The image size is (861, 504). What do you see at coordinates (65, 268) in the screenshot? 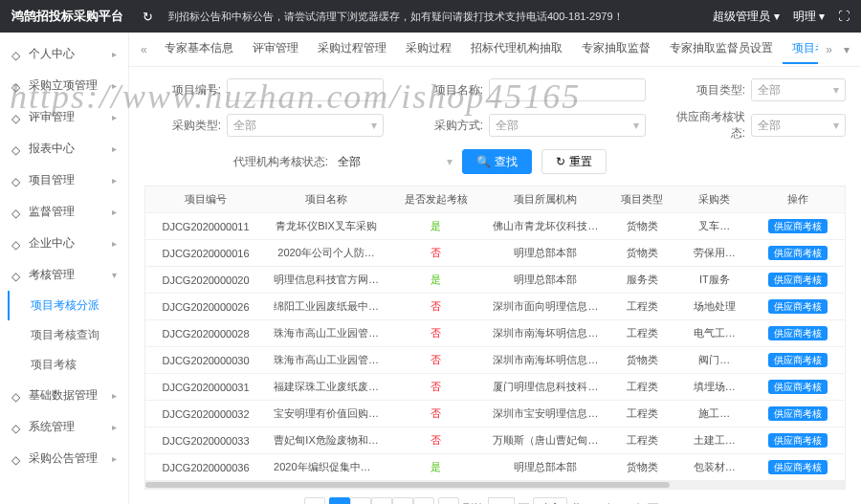
I see `sidebar: ◇个人中心▸◇采购立项管理▸◇评审管理▸◇报表中心▸◇项目管理▸◇监督管理▸◇企…` at bounding box center [65, 268].